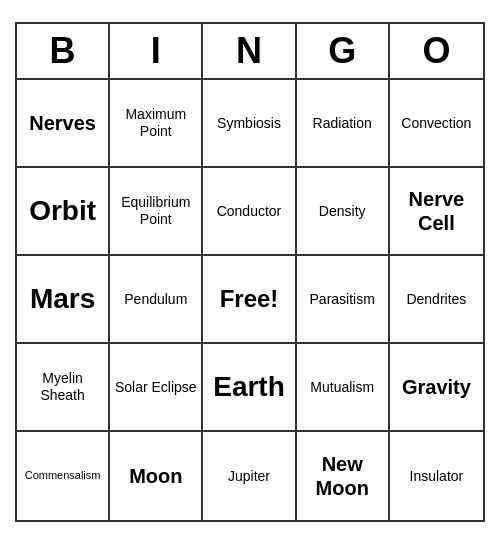  Describe the element at coordinates (249, 387) in the screenshot. I see `cell-label: Earth` at that location.